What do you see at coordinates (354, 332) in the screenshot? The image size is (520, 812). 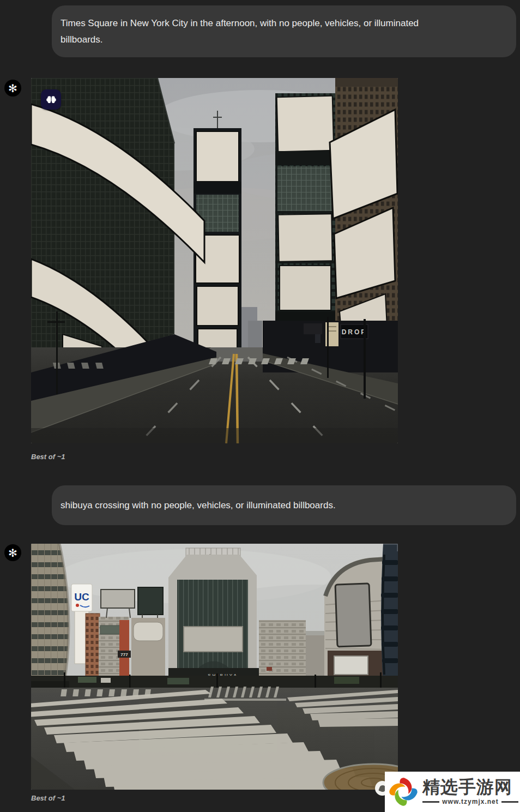 I see `drop-sign-text: DROP` at bounding box center [354, 332].